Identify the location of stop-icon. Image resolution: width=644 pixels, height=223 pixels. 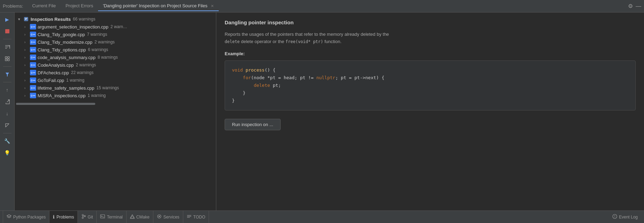
(7, 31).